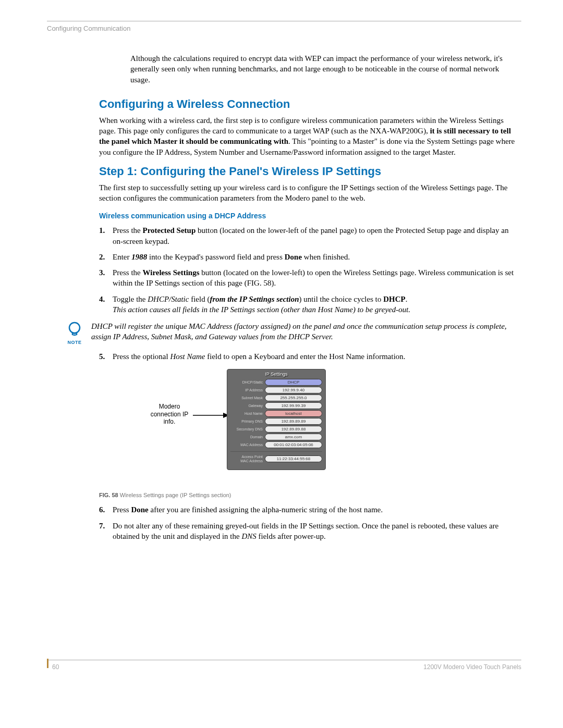 The image size is (563, 728). Describe the element at coordinates (293, 421) in the screenshot. I see `ip-row-value: 192.89.89.89` at that location.